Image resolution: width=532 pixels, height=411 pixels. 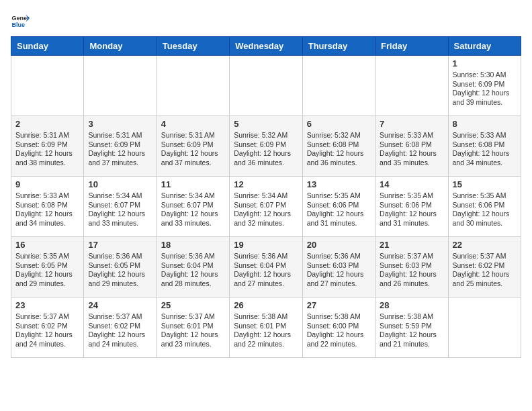 What do you see at coordinates (120, 267) in the screenshot?
I see `calendar-cell: 17Sunrise: 5:36 AM Sunset: 6:05 PM Dayli…` at bounding box center [120, 267].